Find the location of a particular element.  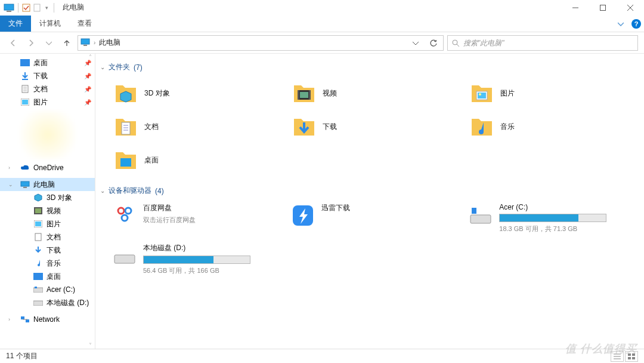

drive-d-icon is located at coordinates (125, 256).